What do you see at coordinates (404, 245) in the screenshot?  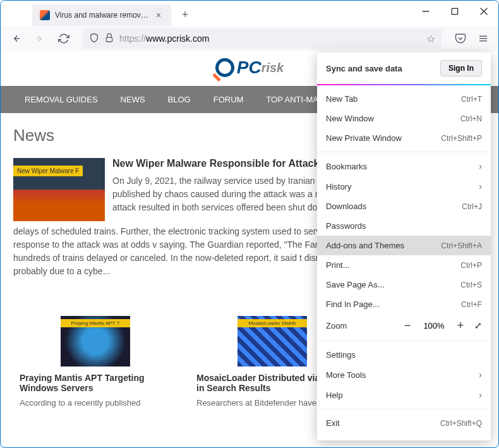 I see `menu-addons-themes: Add-ons and ThemesCtrl+Shift+A` at bounding box center [404, 245].